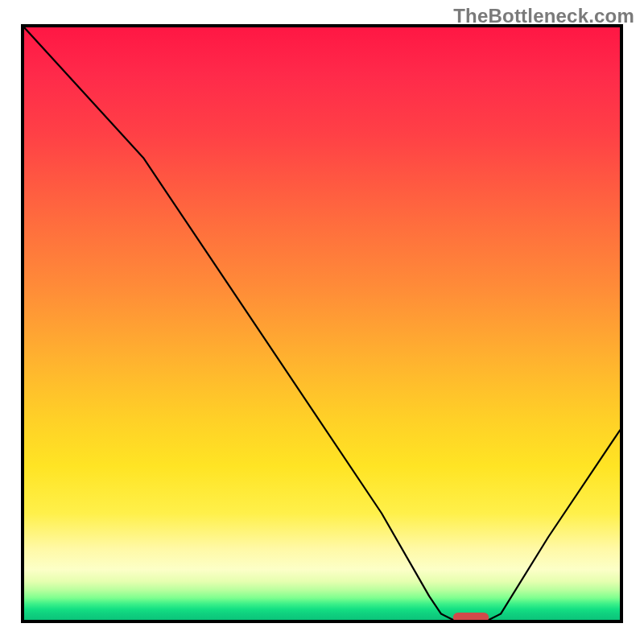 The image size is (644, 644). What do you see at coordinates (544, 16) in the screenshot?
I see `watermark: TheBottleneck.com` at bounding box center [544, 16].